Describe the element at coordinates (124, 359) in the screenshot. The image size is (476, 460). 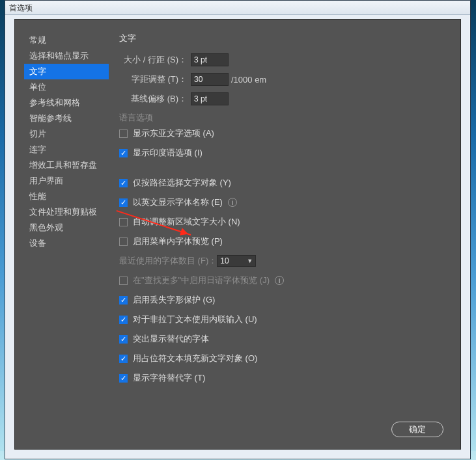
I see `checkbox-placeholder` at that location.